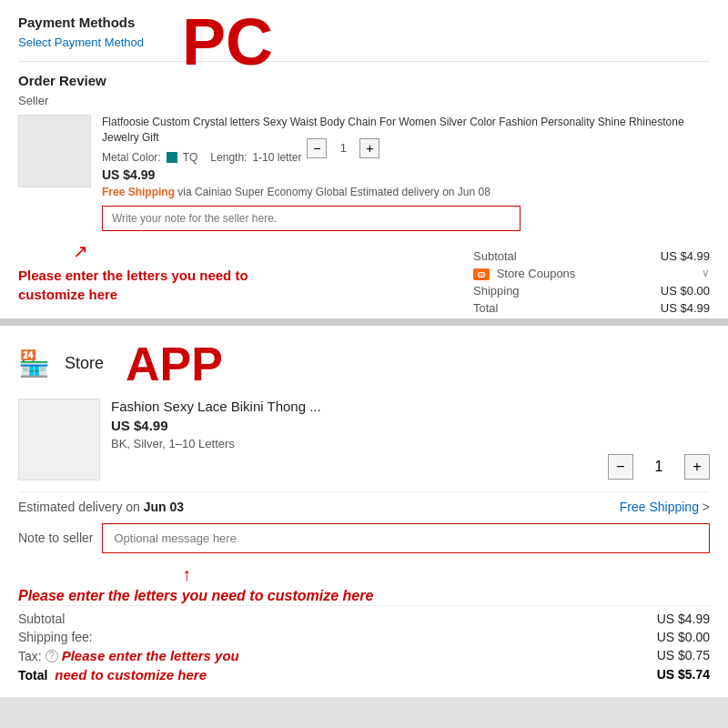 The image size is (728, 728). What do you see at coordinates (683, 619) in the screenshot?
I see `app-subtotal-value: US $4.99` at bounding box center [683, 619].